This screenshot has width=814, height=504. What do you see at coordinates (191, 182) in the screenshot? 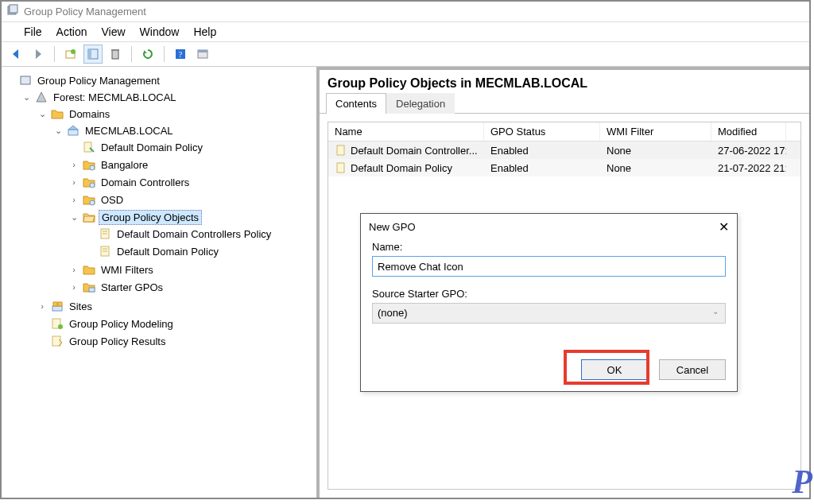
I see `tree-domain-controllers: ›Domain Controllers` at bounding box center [191, 182].